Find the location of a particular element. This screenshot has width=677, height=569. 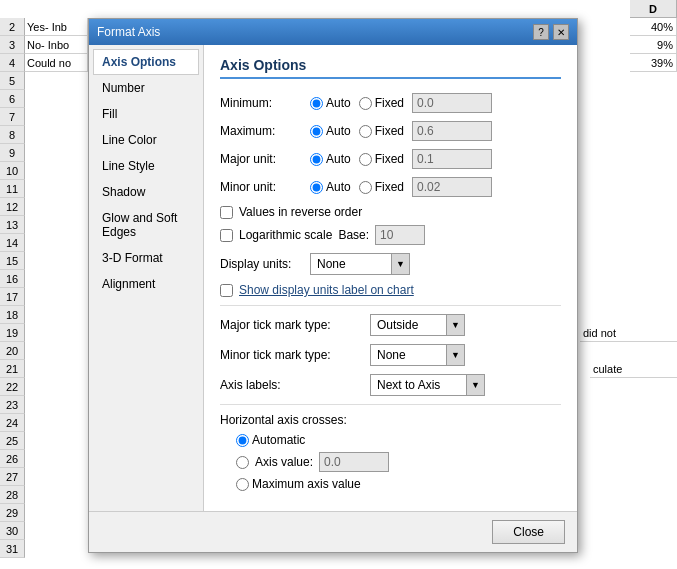

automatic-radio is located at coordinates (242, 440).